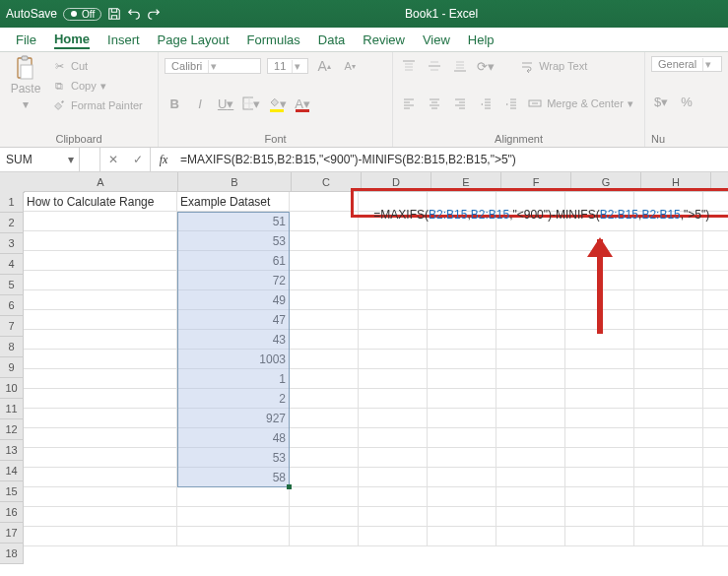 The width and height of the screenshot is (728, 576). I want to click on column-header-B: B, so click(234, 182).